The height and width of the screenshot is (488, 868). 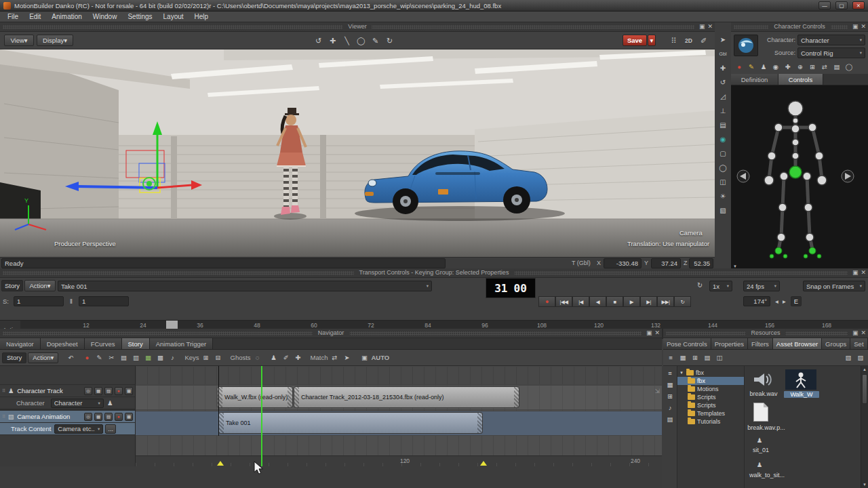 I want to click on tab-fcurves: FCurves, so click(x=103, y=344).